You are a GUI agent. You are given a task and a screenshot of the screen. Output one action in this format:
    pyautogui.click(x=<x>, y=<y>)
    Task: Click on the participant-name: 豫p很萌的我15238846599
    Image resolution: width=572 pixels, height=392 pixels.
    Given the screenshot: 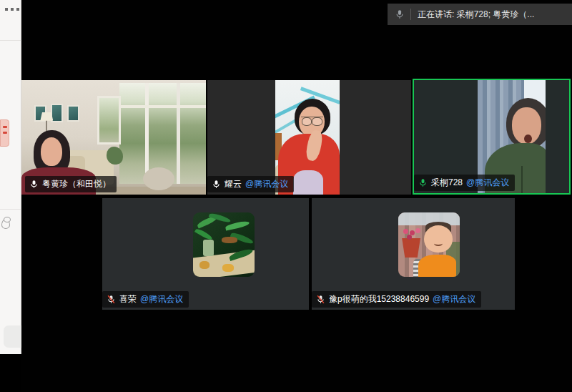 What is the action you would take?
    pyautogui.click(x=379, y=299)
    